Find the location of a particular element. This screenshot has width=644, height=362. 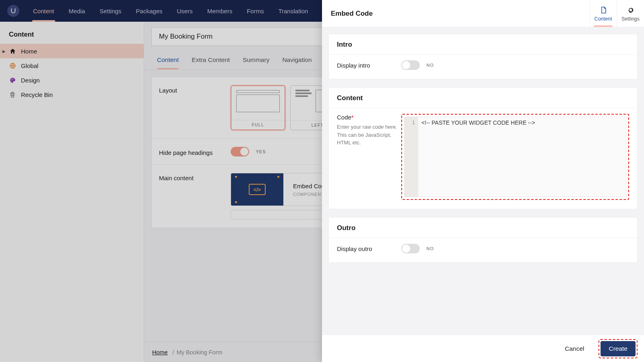

panel-tab-settings: Settings is located at coordinates (630, 14).